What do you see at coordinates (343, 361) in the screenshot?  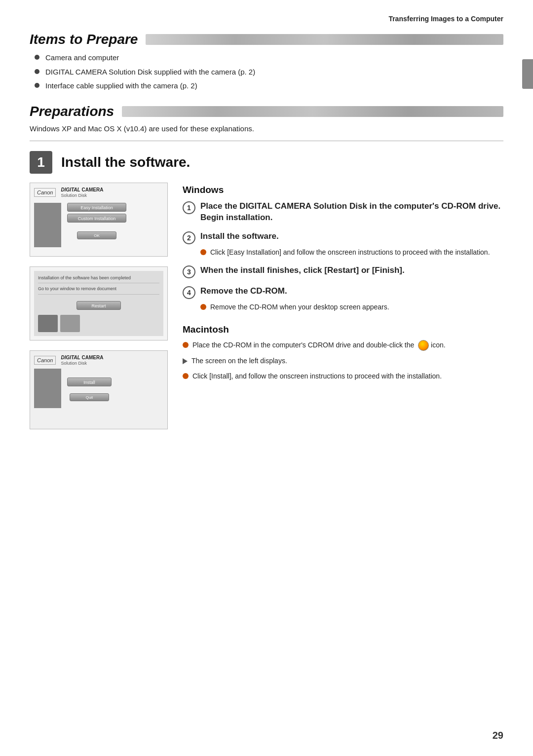 I see `mac-step-2: The screen on the left displays.` at bounding box center [343, 361].